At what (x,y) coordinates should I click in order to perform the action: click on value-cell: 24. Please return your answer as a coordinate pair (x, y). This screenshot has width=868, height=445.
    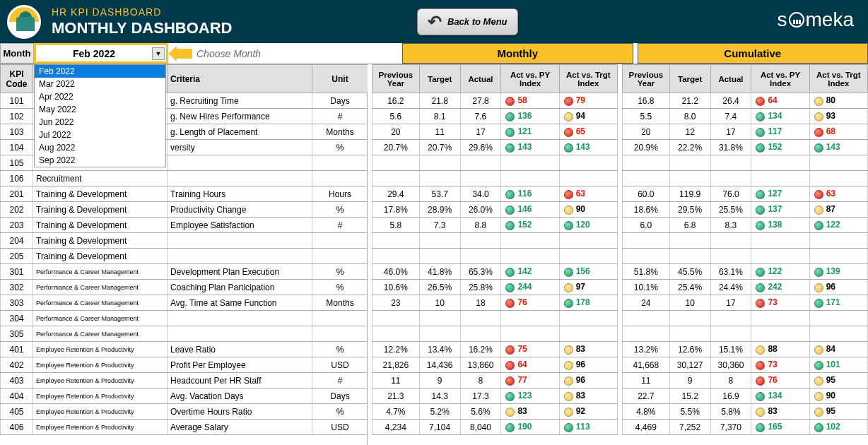
    Looking at the image, I should click on (646, 303).